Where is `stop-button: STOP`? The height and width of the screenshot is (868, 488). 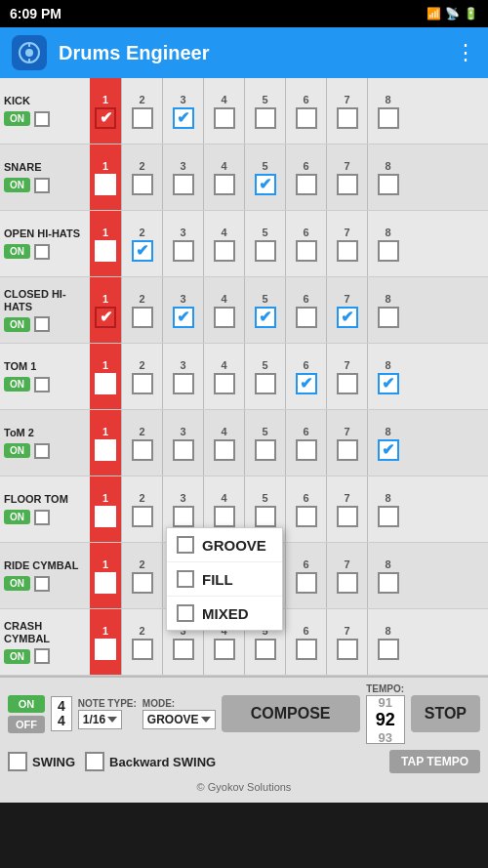 stop-button: STOP is located at coordinates (445, 714).